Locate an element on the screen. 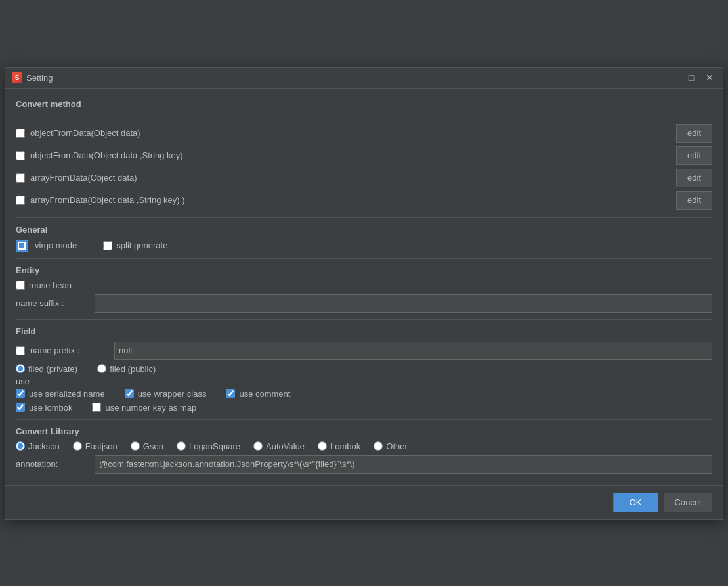 This screenshot has height=586, width=728. use-comment-checkbox is located at coordinates (230, 394).